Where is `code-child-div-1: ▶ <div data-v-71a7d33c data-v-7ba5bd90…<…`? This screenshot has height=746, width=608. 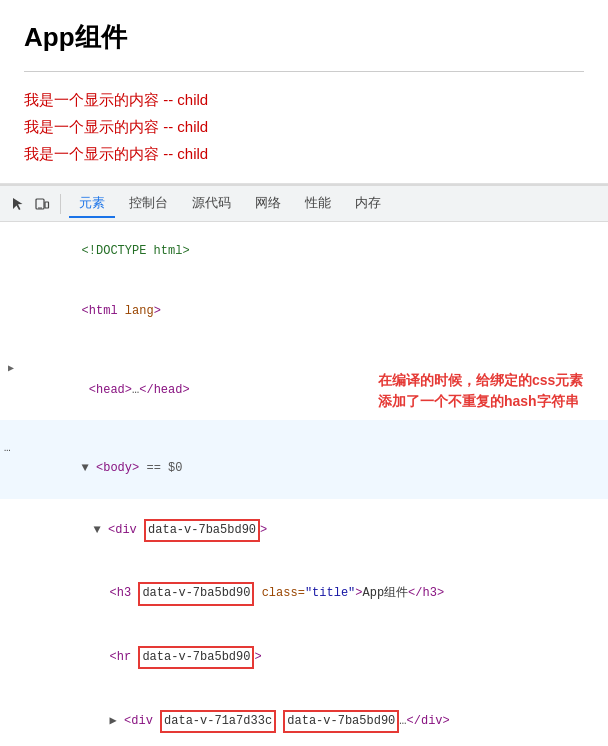 code-child-div-1: ▶ <div data-v-71a7d33c data-v-7ba5bd90…<… is located at coordinates (304, 718).